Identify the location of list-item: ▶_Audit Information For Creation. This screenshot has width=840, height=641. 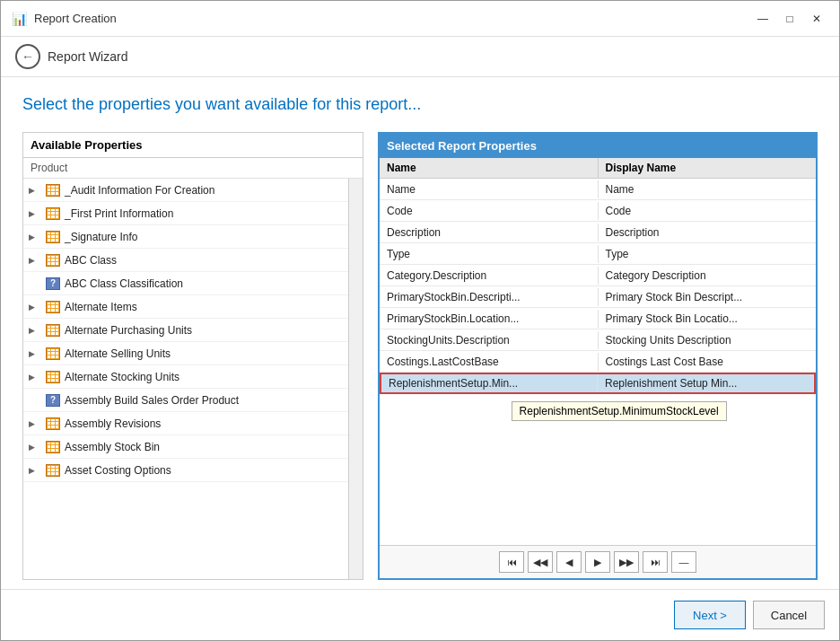
(186, 190).